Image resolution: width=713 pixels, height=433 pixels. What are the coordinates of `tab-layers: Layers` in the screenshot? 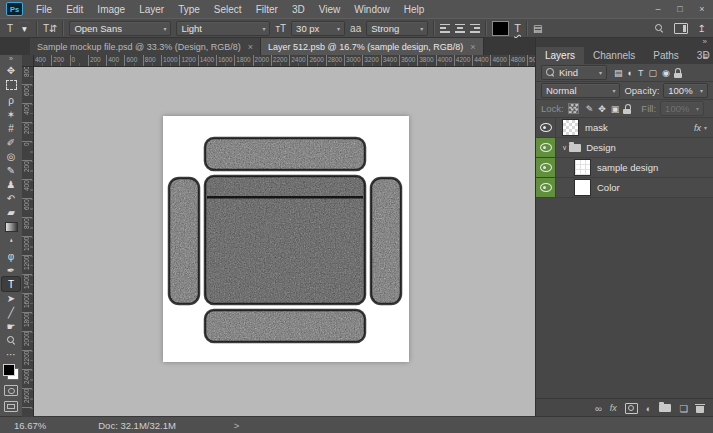 It's located at (560, 56).